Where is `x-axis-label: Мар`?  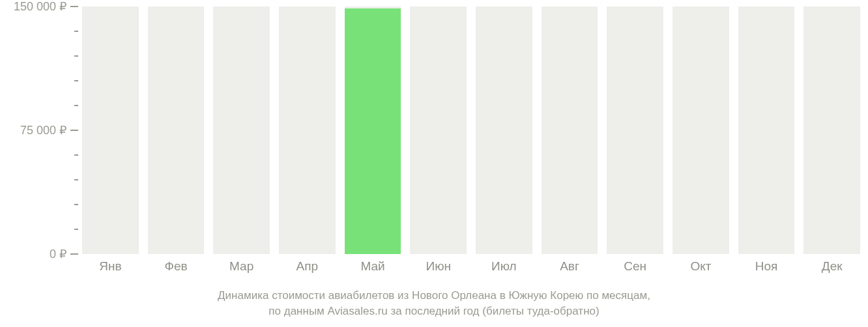
x-axis-label: Мар is located at coordinates (241, 266).